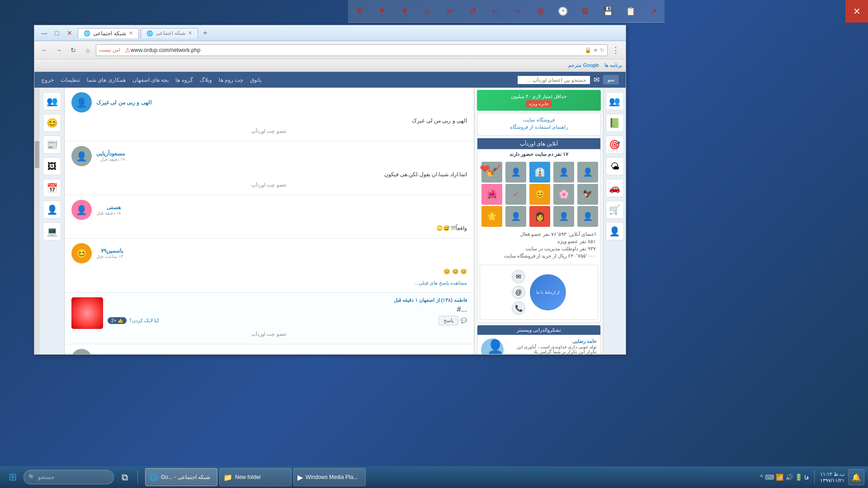 The image size is (868, 488). I want to click on site-scrollbar, so click(37, 221).